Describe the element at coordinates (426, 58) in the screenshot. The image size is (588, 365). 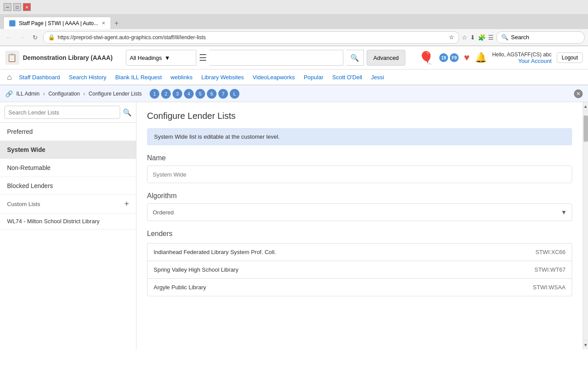
I see `balloon-icon: 🎈` at that location.